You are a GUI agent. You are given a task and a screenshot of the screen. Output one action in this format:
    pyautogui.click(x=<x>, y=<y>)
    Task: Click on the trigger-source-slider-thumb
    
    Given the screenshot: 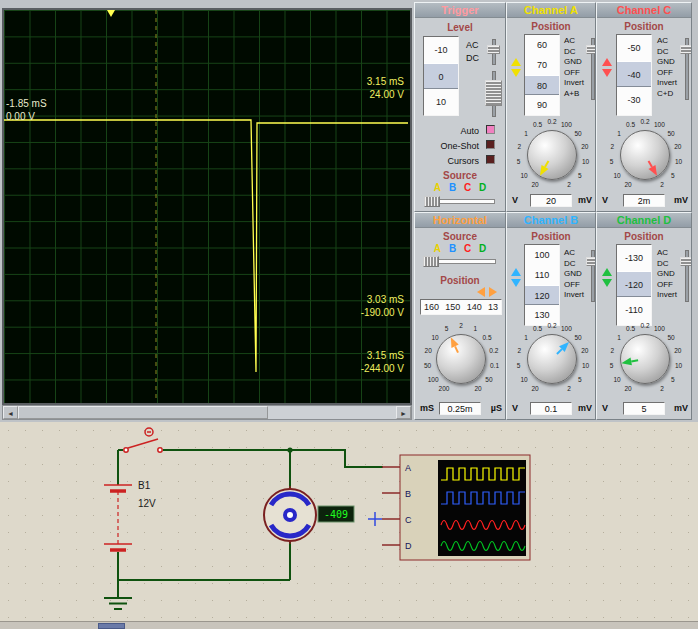 What is the action you would take?
    pyautogui.click(x=432, y=202)
    